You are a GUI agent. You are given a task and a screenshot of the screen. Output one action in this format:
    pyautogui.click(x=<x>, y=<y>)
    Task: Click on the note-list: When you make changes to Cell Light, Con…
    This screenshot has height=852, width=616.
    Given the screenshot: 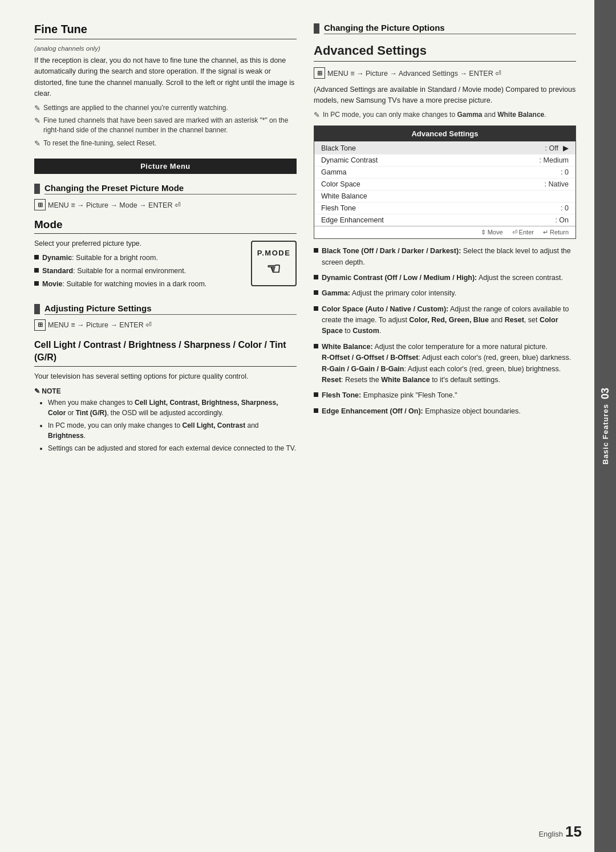 What is the action you would take?
    pyautogui.click(x=165, y=425)
    